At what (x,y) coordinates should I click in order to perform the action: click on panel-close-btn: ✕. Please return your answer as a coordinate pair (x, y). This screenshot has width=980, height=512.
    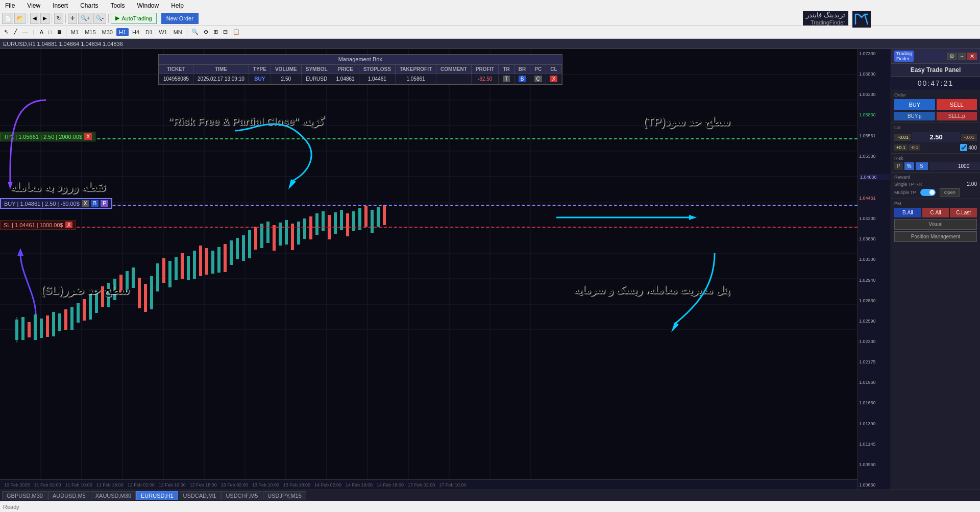
    Looking at the image, I should click on (972, 56).